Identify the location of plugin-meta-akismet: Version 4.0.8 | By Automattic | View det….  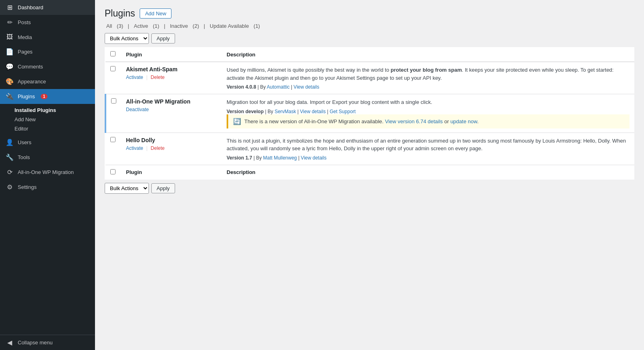
(428, 87).